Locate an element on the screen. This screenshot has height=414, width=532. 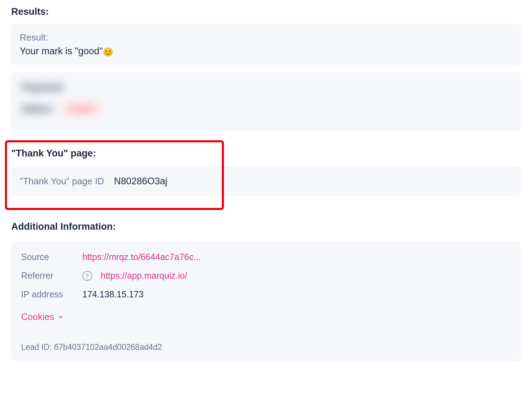
thank-you-id-value: N80286O3aj is located at coordinates (141, 181).